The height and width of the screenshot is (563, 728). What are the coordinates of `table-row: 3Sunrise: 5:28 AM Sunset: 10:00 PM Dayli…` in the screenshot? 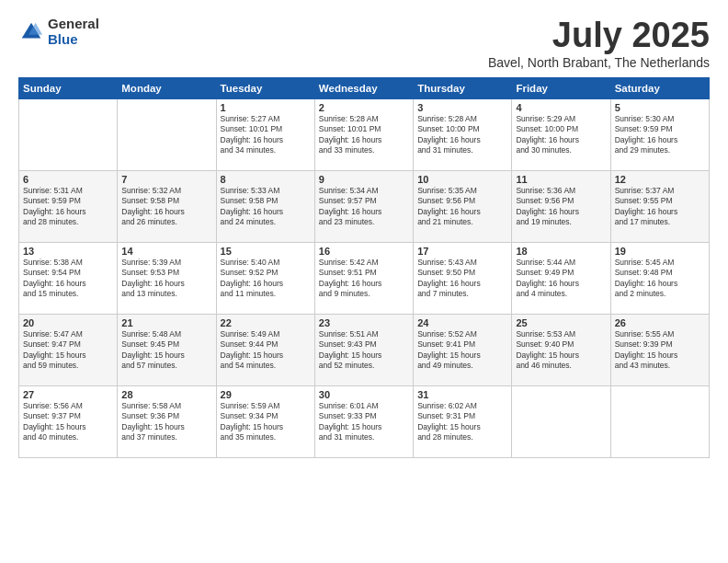 It's located at (463, 134).